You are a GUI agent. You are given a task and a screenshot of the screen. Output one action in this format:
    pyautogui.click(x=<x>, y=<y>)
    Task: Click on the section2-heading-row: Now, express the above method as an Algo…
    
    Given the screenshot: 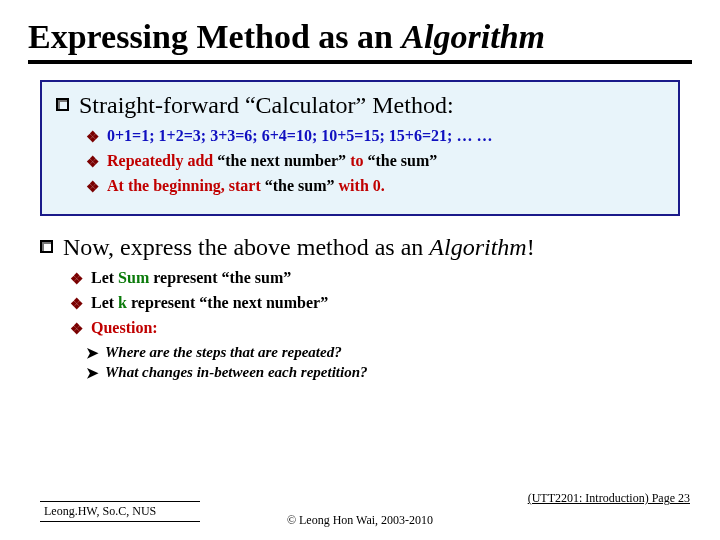 What is the action you would take?
    pyautogui.click(x=366, y=248)
    